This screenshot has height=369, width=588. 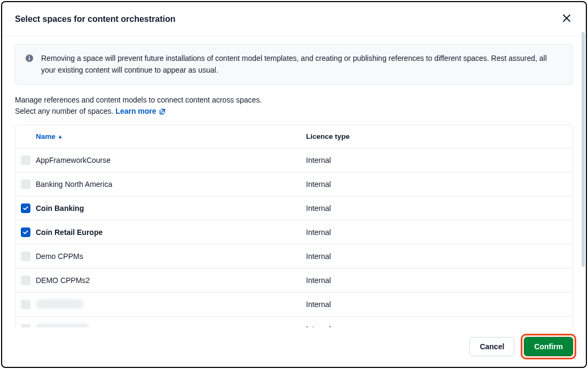 What do you see at coordinates (171, 256) in the screenshot?
I see `cell-name: Demo CPPMs` at bounding box center [171, 256].